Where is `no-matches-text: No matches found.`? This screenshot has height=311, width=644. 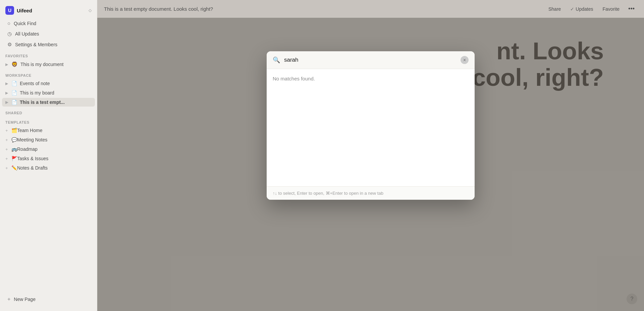 no-matches-text: No matches found. is located at coordinates (294, 78).